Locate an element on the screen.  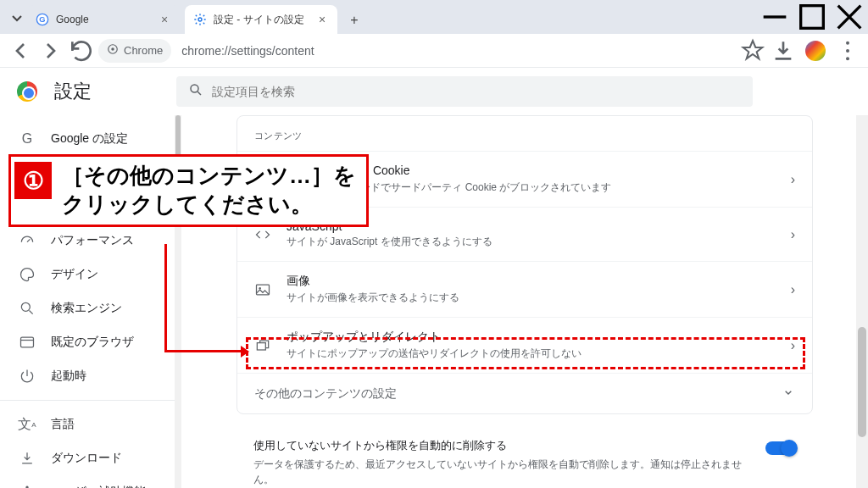
window-controls is located at coordinates (812, 17).